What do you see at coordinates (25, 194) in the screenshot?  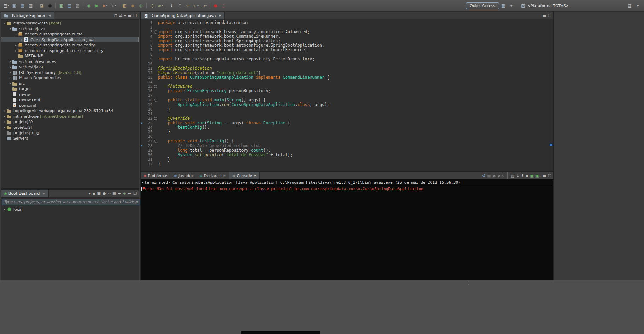 I see `tab-boot-dashboard: ◉ Boot Dashboard ✕` at bounding box center [25, 194].